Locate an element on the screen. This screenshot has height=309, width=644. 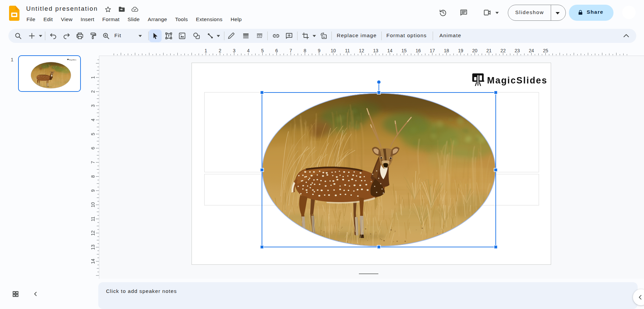
svg-text: 16 is located at coordinates (418, 51).